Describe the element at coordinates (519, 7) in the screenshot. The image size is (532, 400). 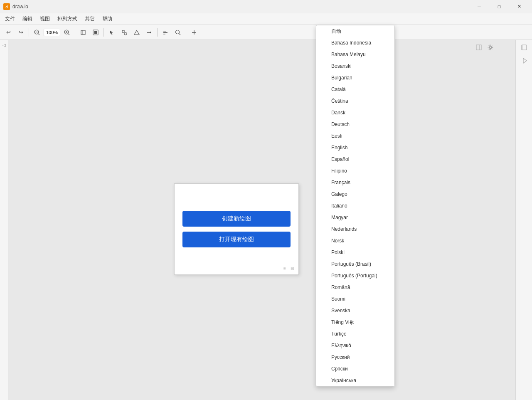
I see `close-button: ✕` at that location.